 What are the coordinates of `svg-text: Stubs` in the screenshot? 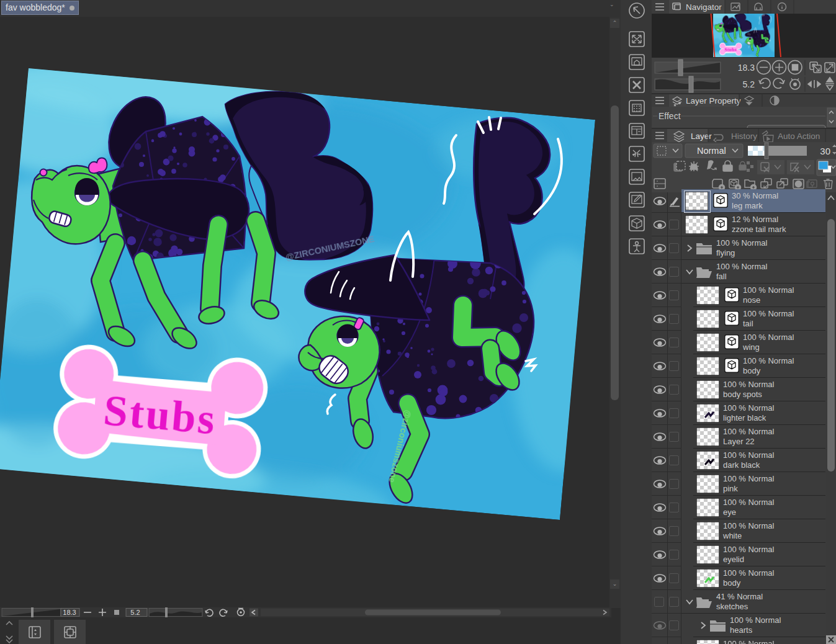 It's located at (160, 414).